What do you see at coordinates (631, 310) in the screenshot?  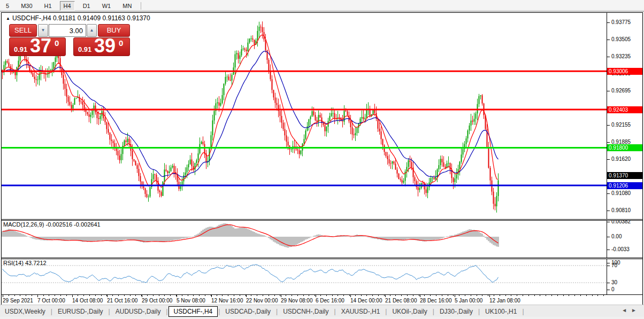 I see `tab-scroll-arrows: ◄►` at bounding box center [631, 310].